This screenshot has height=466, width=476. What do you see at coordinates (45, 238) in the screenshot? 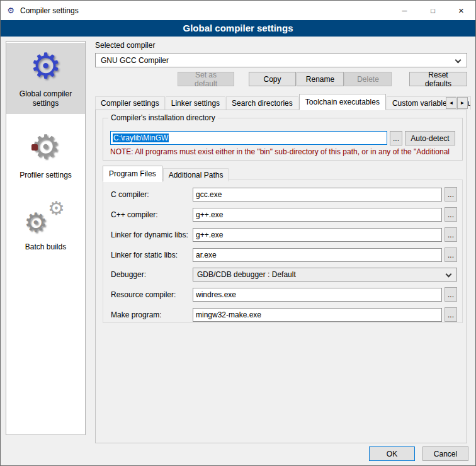
I see `settings-category-sidebar: ⚙ Global compiler settings ⚙ Profiler se…` at bounding box center [45, 238].